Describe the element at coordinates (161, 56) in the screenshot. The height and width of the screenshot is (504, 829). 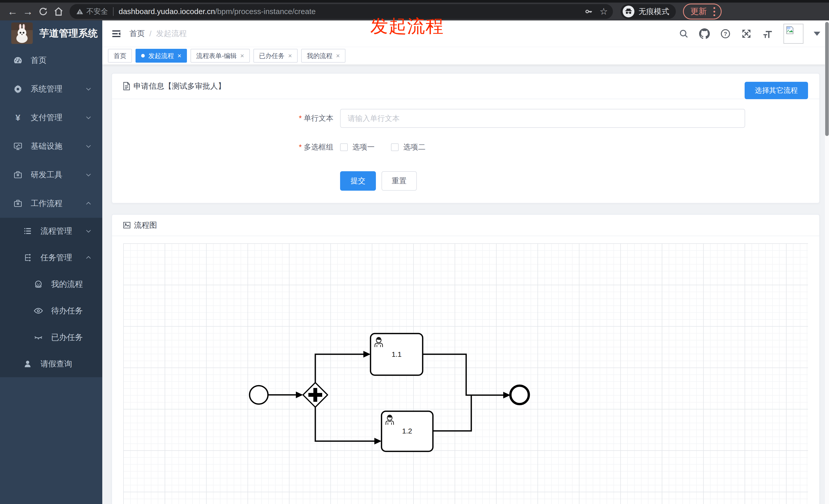
I see `tab-create-process: 发起流程 ×` at that location.